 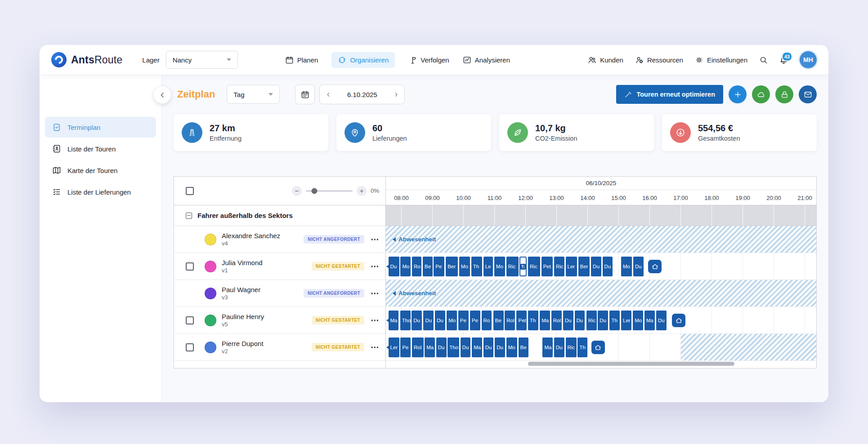 I want to click on warehouse-select: Nancy, so click(x=202, y=60).